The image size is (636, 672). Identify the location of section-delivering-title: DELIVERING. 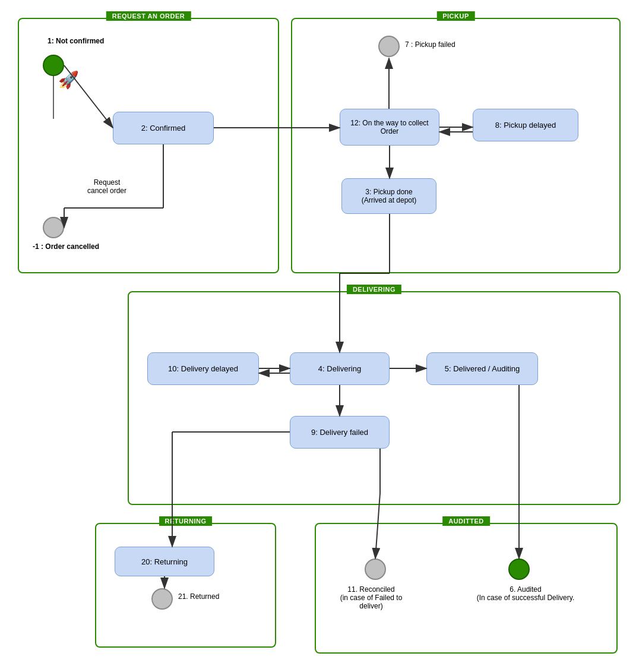
(374, 289).